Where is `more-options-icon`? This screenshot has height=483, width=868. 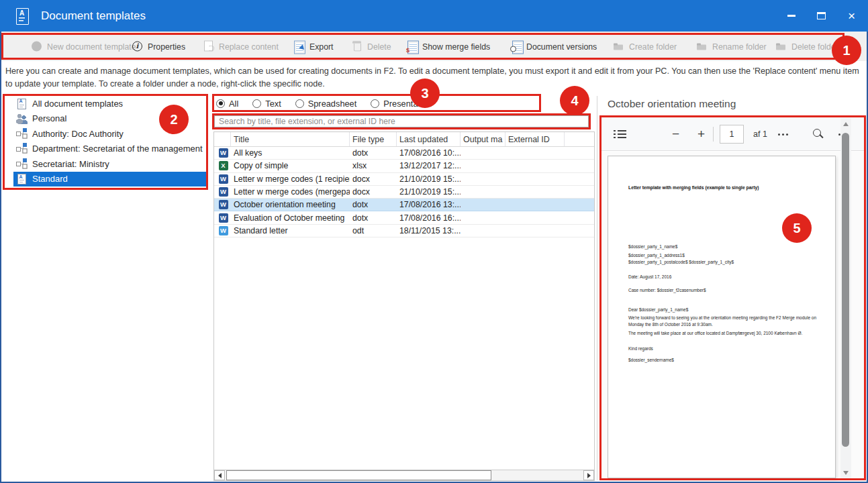 more-options-icon is located at coordinates (783, 134).